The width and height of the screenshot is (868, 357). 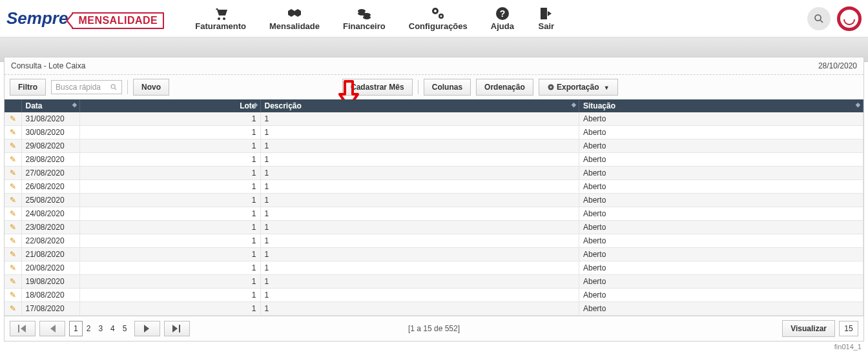 What do you see at coordinates (579, 87) in the screenshot?
I see `exportacao-dropdown: Exportação ▼` at bounding box center [579, 87].